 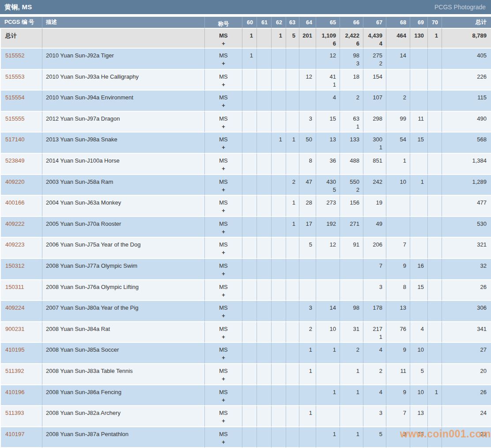 What do you see at coordinates (466, 101) in the screenshot?
I see `row-total-cell: 115` at bounding box center [466, 101].